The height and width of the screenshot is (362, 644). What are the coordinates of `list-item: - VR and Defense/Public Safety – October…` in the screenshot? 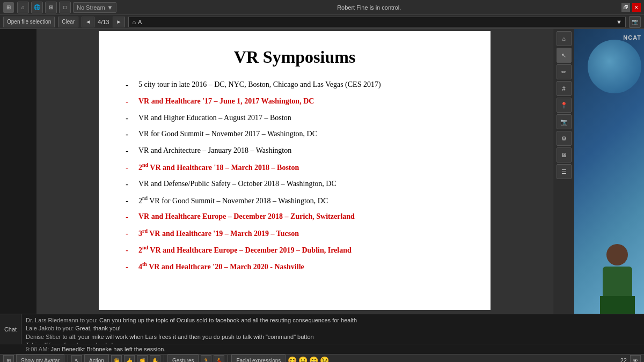 It's located at (295, 184).